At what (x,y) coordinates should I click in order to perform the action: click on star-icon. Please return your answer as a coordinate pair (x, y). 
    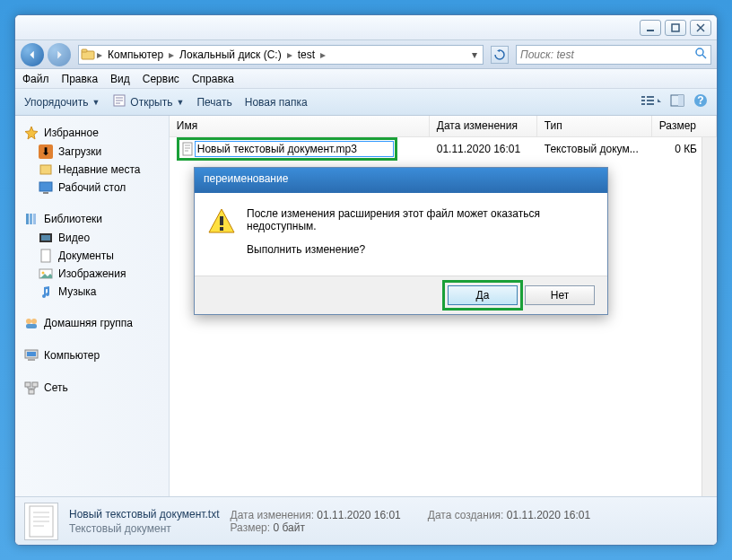
    Looking at the image, I should click on (31, 133).